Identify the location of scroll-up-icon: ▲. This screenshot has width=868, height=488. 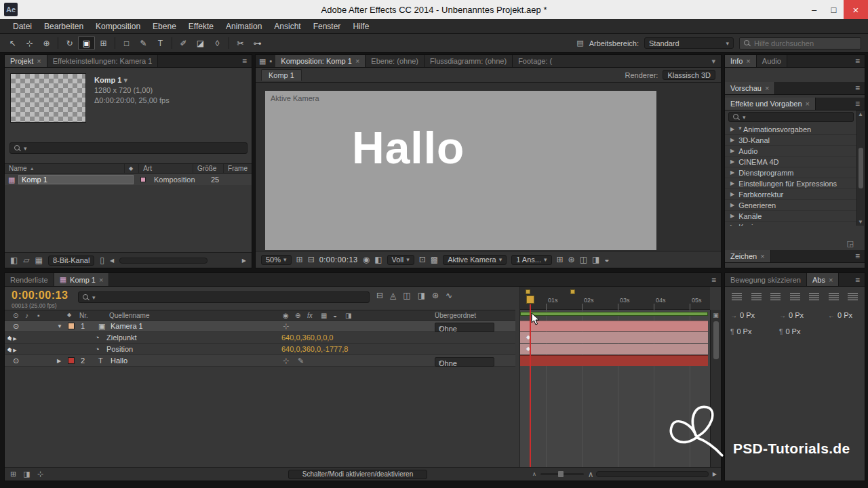
(861, 114).